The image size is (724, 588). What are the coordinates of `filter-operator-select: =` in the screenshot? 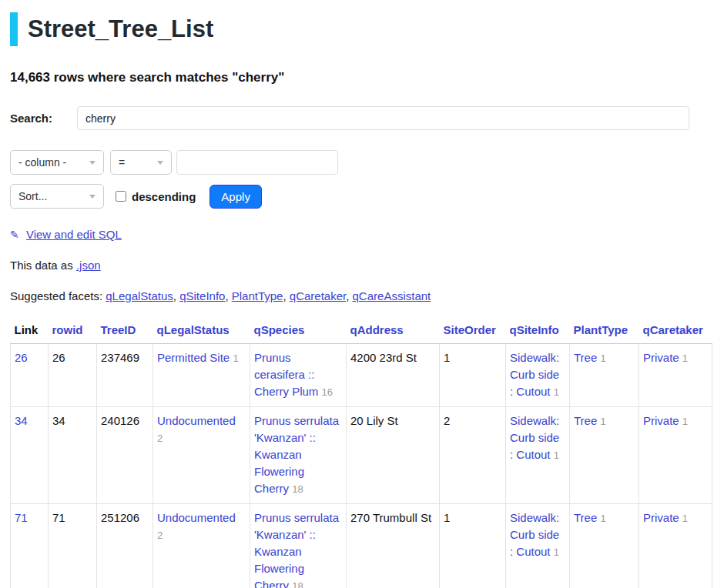 It's located at (141, 162).